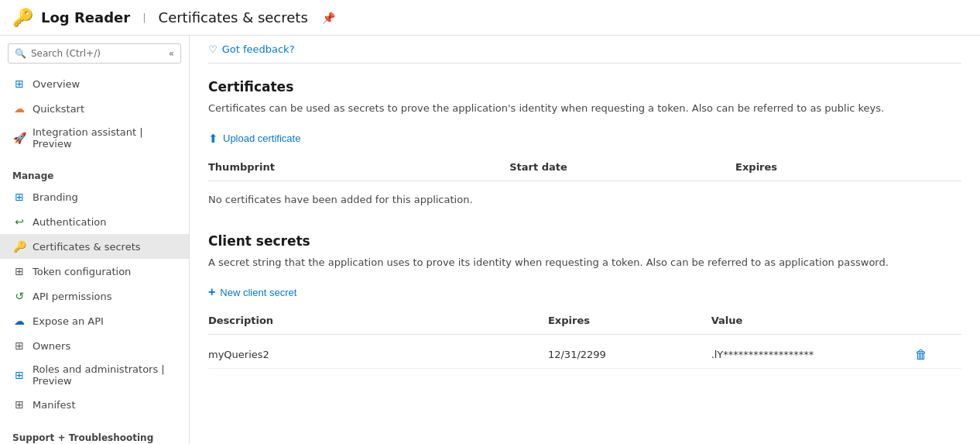 This screenshot has width=980, height=444. What do you see at coordinates (19, 404) in the screenshot?
I see `manifest-icon: ⊞` at bounding box center [19, 404].